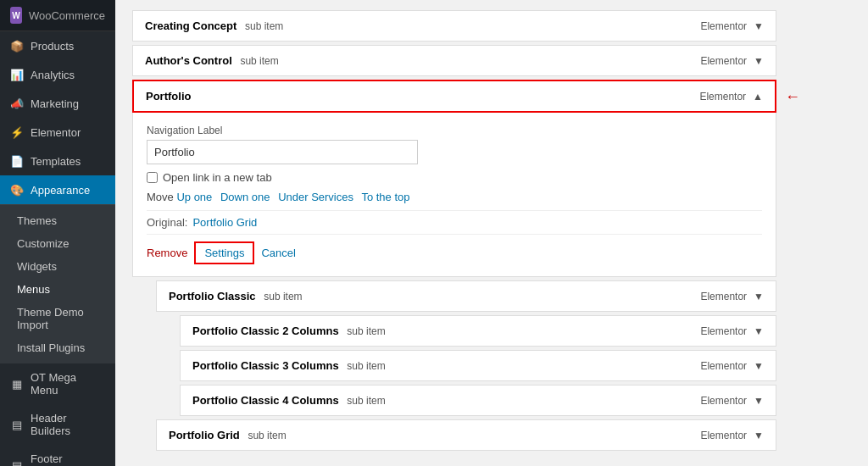 The height and width of the screenshot is (466, 868). I want to click on analytics-icon: 📊, so click(17, 75).